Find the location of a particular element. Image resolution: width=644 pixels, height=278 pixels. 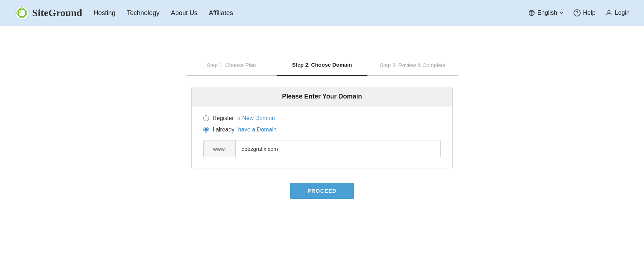

help-icon: ? is located at coordinates (577, 13).